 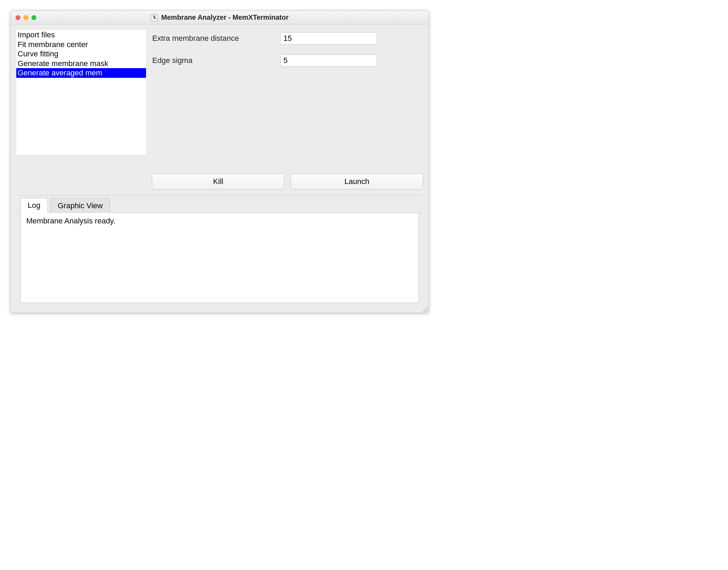 What do you see at coordinates (216, 38) in the screenshot?
I see `form-label-0: Extra membrane distance` at bounding box center [216, 38].